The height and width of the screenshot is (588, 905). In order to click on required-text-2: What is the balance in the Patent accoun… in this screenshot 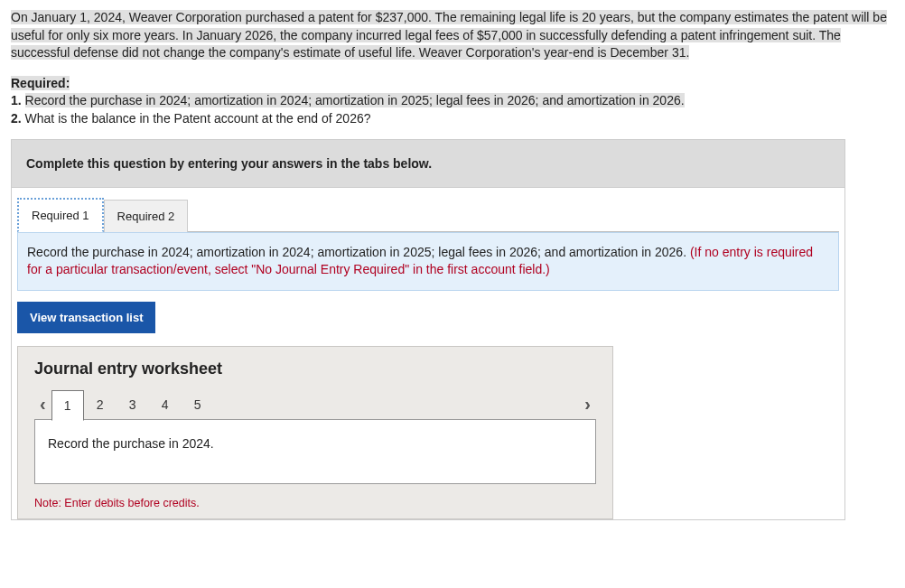, I will do `click(199, 118)`.